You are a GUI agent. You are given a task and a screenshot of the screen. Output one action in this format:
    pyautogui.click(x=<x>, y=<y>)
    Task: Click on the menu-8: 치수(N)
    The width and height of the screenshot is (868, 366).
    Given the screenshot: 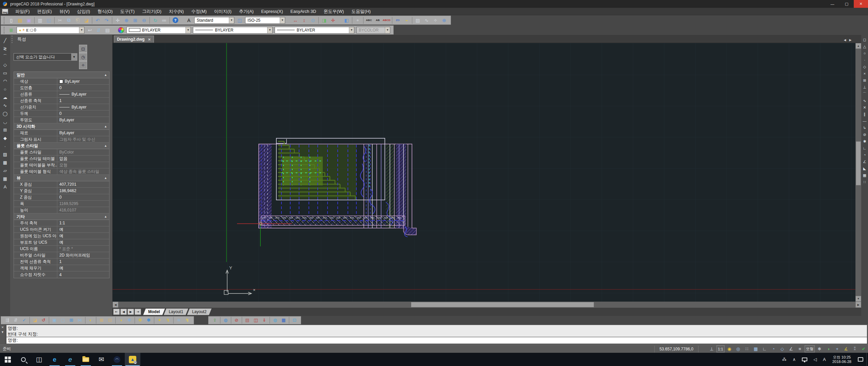 What is the action you would take?
    pyautogui.click(x=176, y=12)
    